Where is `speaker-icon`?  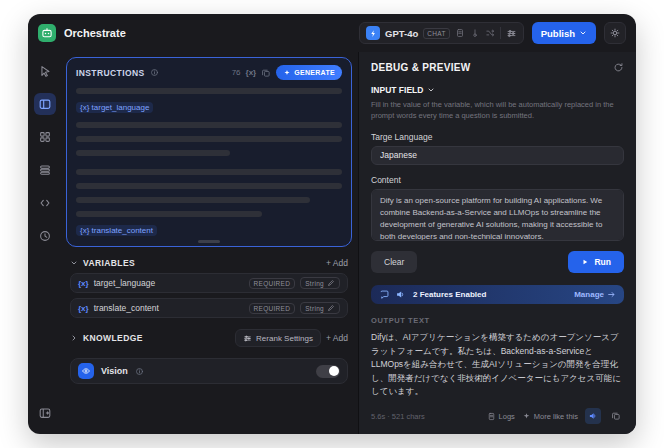 speaker-icon is located at coordinates (593, 416).